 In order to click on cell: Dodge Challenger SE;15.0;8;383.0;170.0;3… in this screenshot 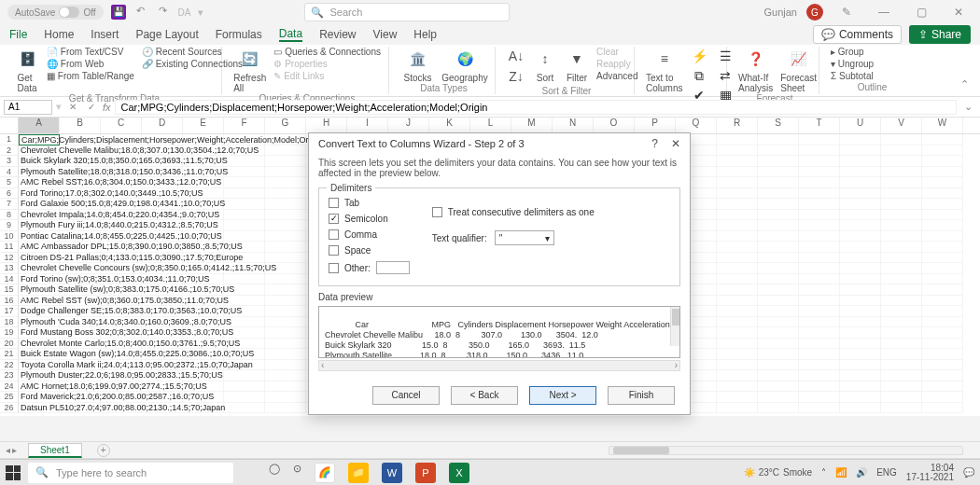, I will do `click(39, 312)`.